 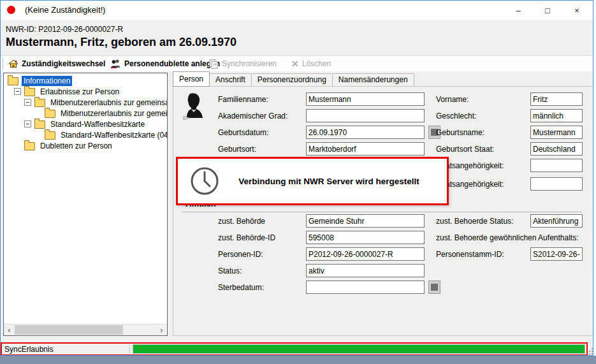 I want to click on close-button: ×, so click(x=577, y=10).